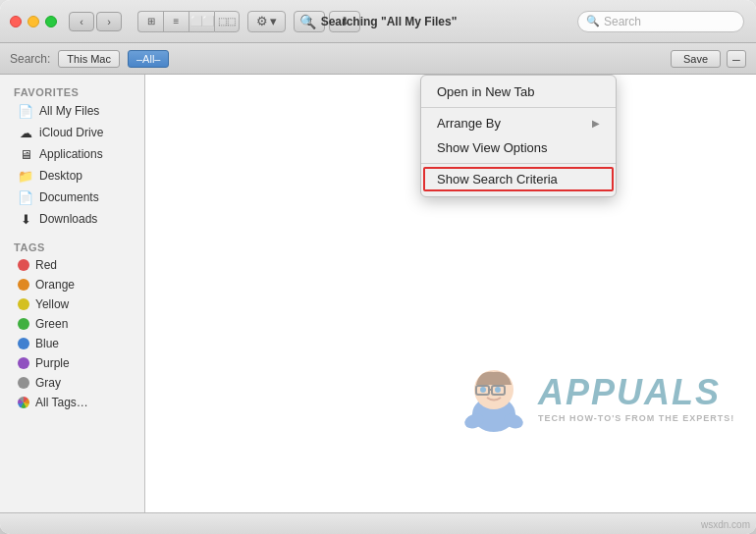 The image size is (756, 534). I want to click on scope-allmy-button: –All–, so click(148, 59).